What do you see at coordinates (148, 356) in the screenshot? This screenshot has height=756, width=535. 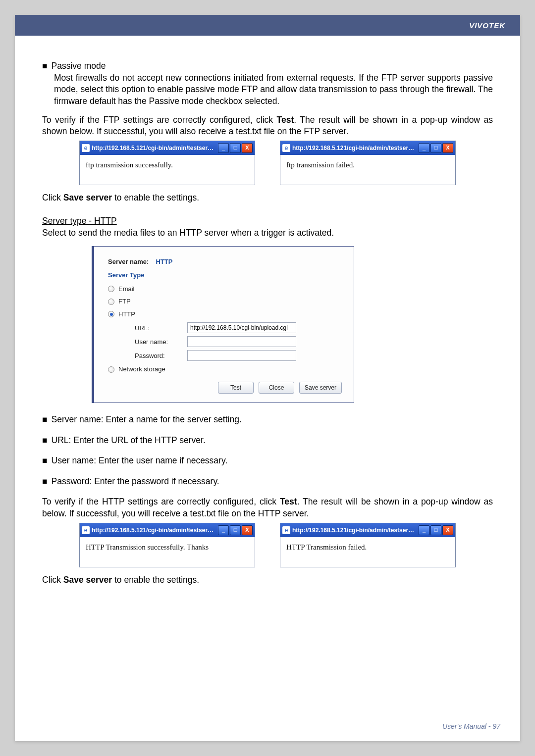 I see `password-label: Password:` at bounding box center [148, 356].